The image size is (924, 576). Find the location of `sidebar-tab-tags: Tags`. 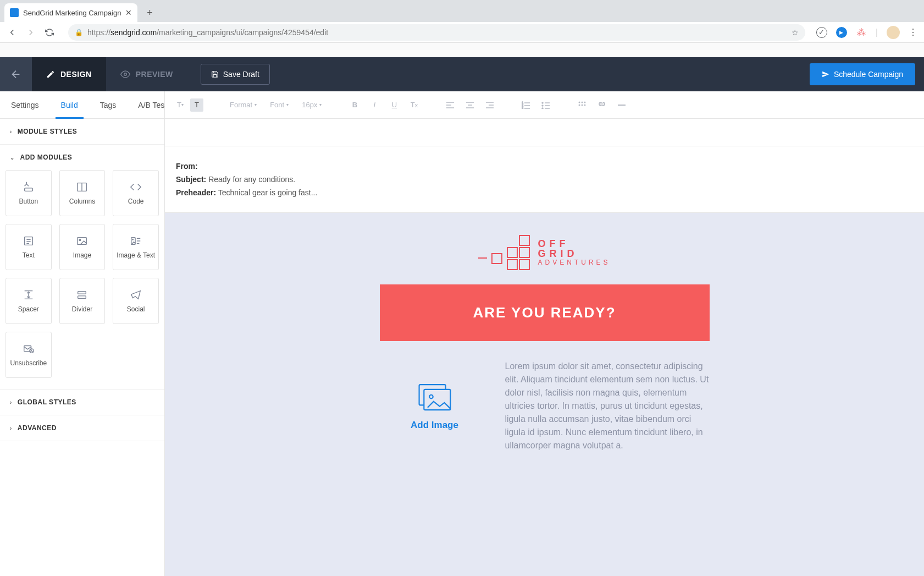

sidebar-tab-tags: Tags is located at coordinates (108, 105).